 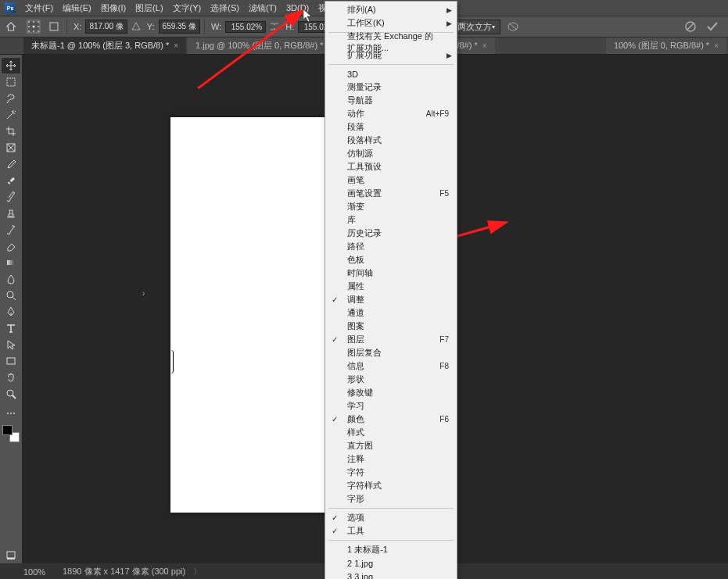 I want to click on tab-partial: 100% (图层 0, RGB/8#) *×, so click(x=666, y=45).